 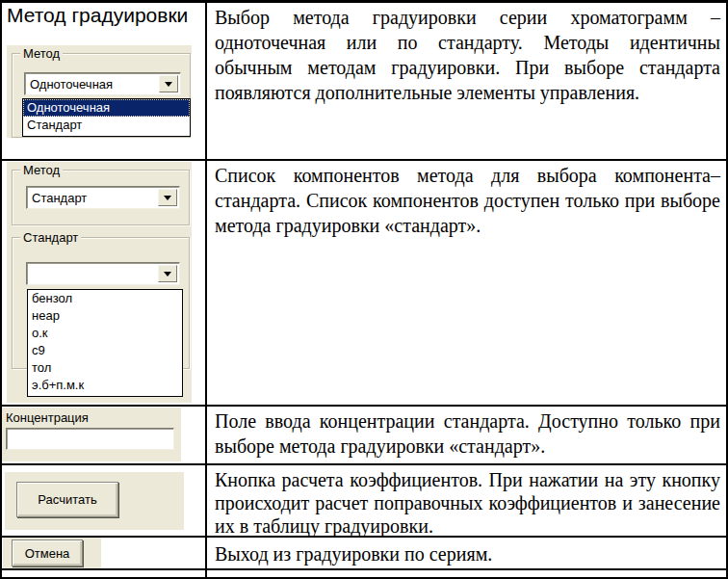 I want to click on dropdown-item: неар, so click(x=105, y=316).